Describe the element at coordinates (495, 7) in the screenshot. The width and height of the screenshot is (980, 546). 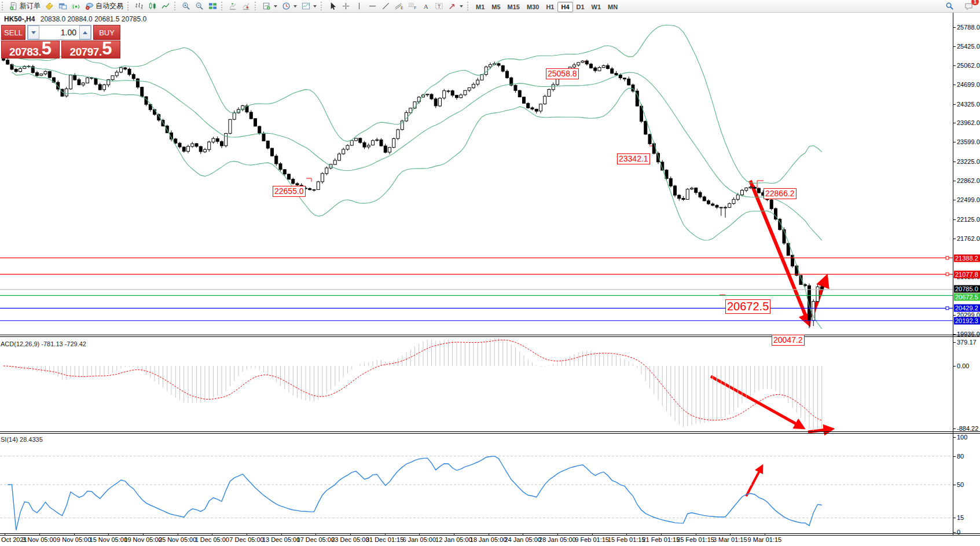
I see `timeframe-button-m5: M5` at that location.